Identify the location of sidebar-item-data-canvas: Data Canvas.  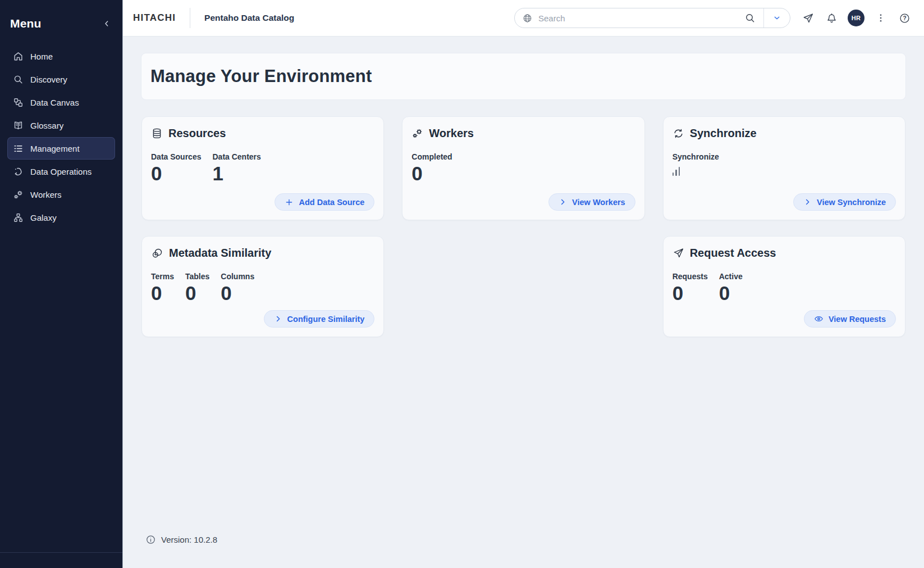
(61, 102).